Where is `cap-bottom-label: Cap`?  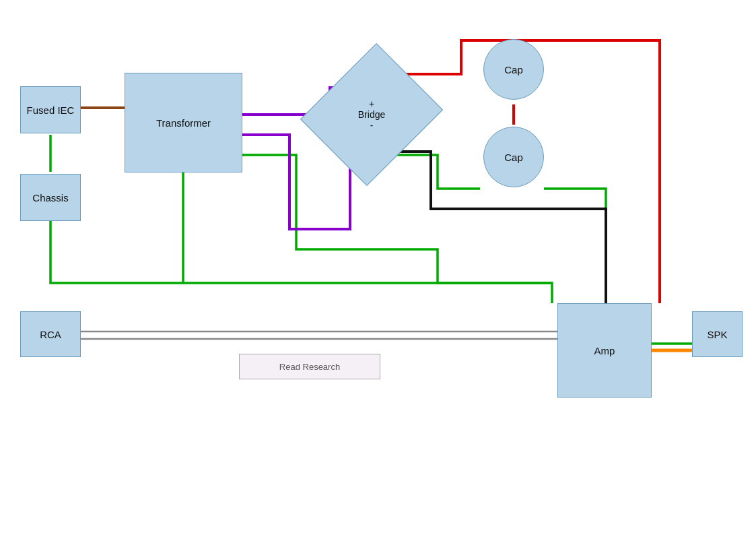
cap-bottom-label: Cap is located at coordinates (514, 158).